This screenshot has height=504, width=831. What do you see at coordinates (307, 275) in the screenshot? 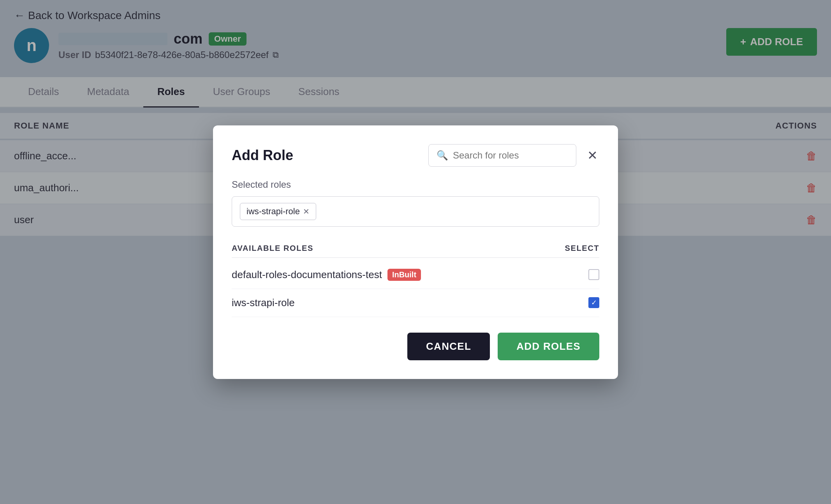
I see `role-name-label: default-roles-documentations-test` at bounding box center [307, 275].